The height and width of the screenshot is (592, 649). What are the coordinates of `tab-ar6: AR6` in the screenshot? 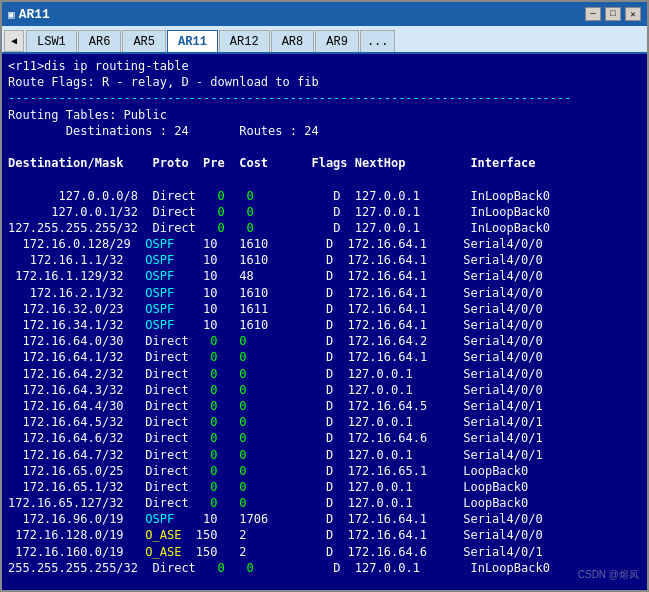 It's located at (100, 41).